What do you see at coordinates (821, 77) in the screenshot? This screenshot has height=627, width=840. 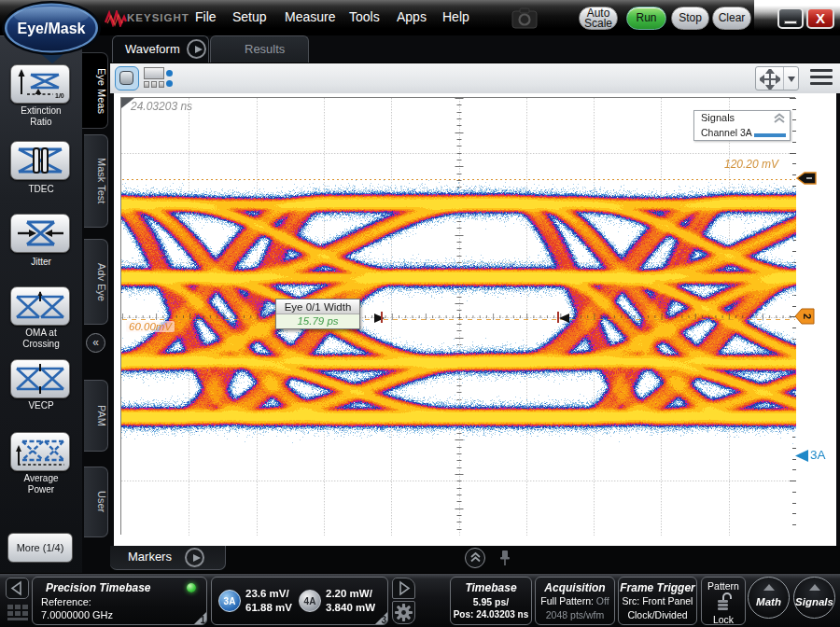 I see `hamburger-bar` at bounding box center [821, 77].